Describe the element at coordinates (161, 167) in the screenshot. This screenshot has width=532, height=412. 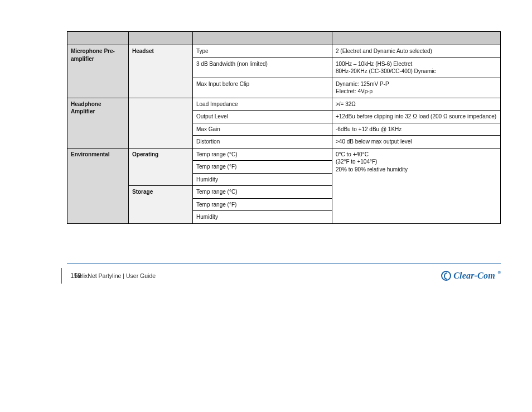
I see `subcategory-cell: Operating` at that location.